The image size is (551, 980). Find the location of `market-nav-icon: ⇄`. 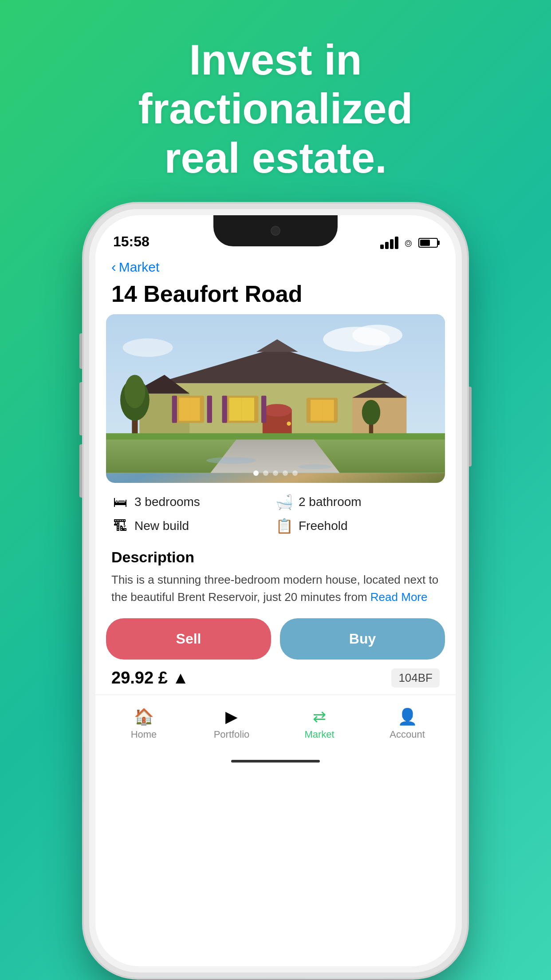

market-nav-icon: ⇄ is located at coordinates (319, 717).